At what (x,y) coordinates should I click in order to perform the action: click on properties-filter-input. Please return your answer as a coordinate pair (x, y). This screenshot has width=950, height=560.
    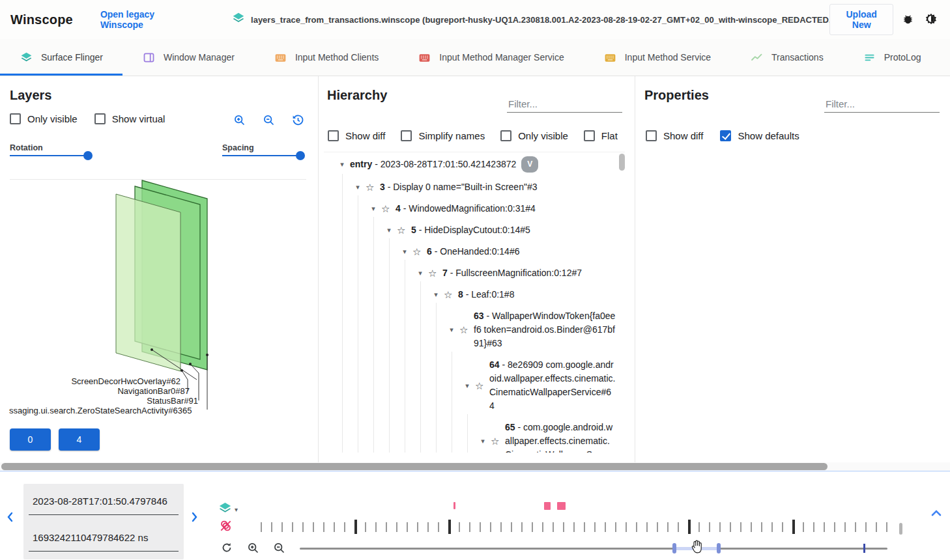
    Looking at the image, I should click on (882, 104).